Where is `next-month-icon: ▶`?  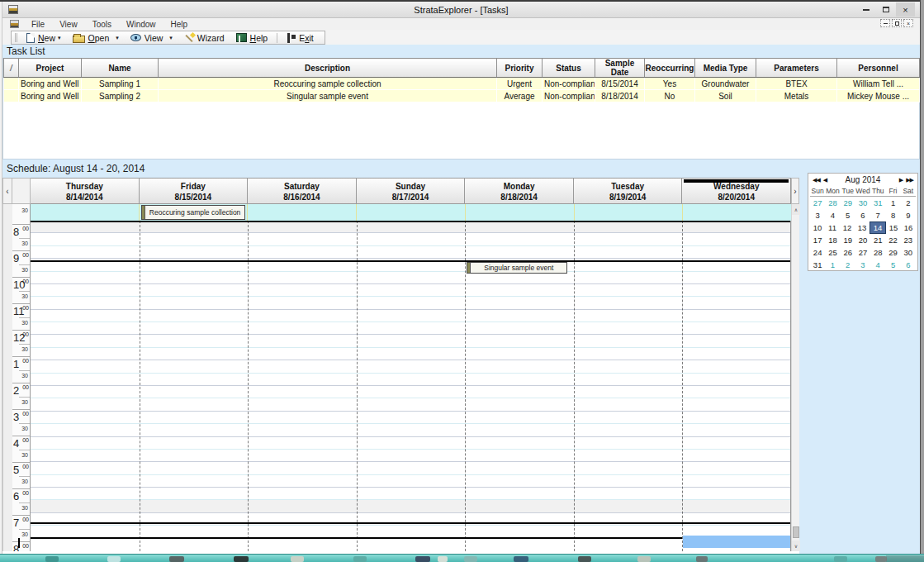
next-month-icon: ▶ is located at coordinates (901, 180).